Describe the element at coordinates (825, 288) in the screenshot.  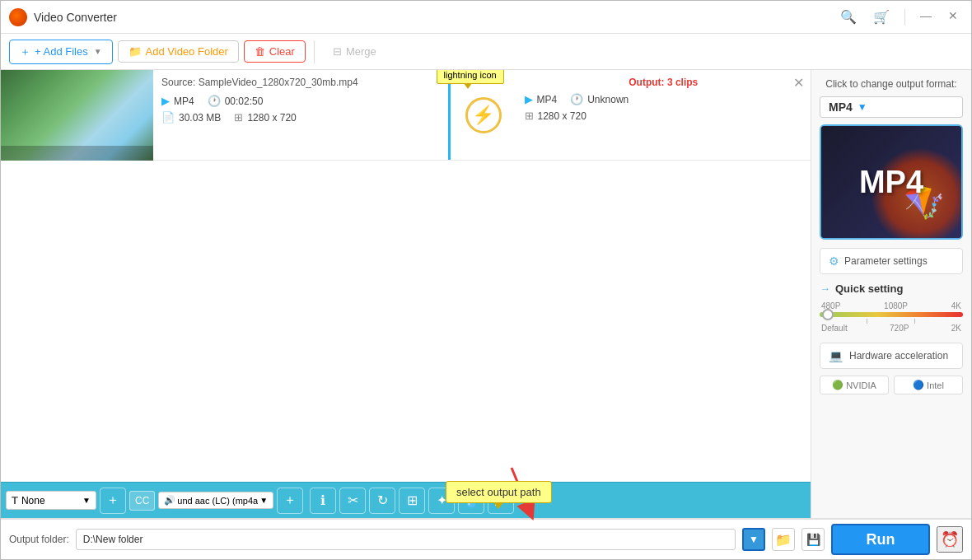
I see `quick-setting-icon: →` at that location.